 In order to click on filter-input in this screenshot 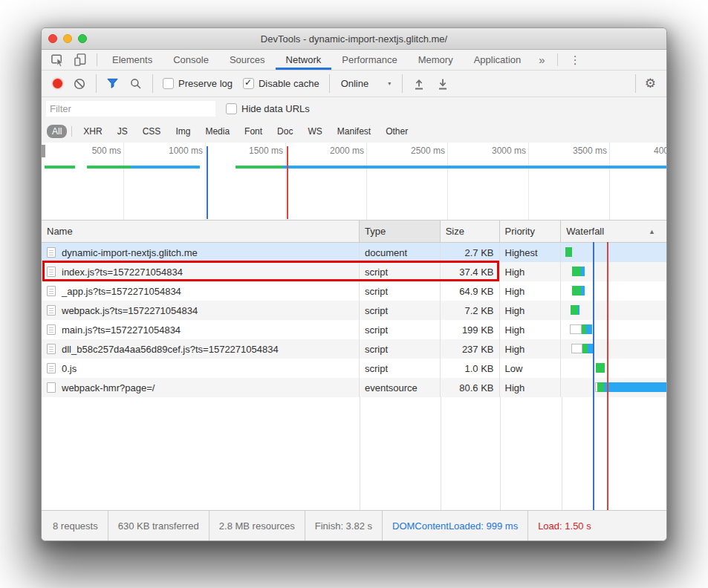, I will do `click(131, 108)`.